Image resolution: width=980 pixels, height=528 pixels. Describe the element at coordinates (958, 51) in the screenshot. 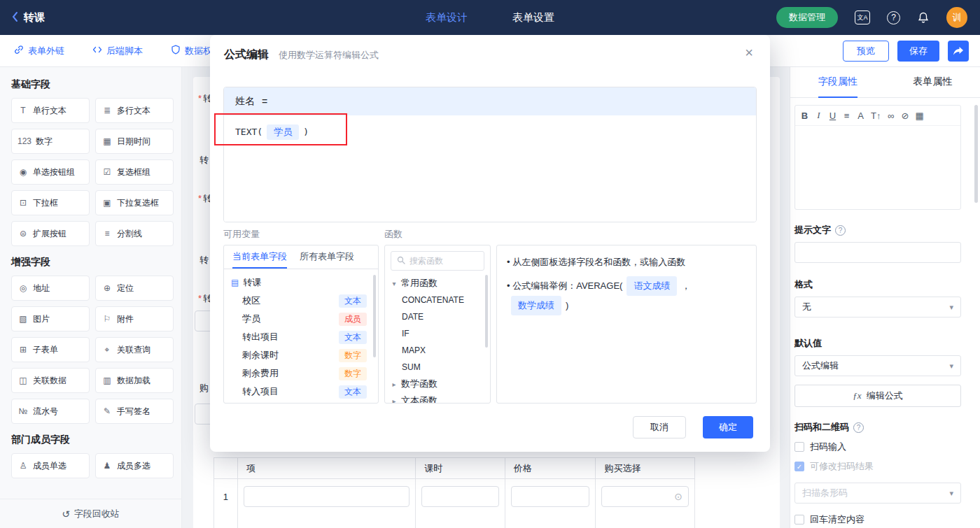

I see `share-button` at that location.